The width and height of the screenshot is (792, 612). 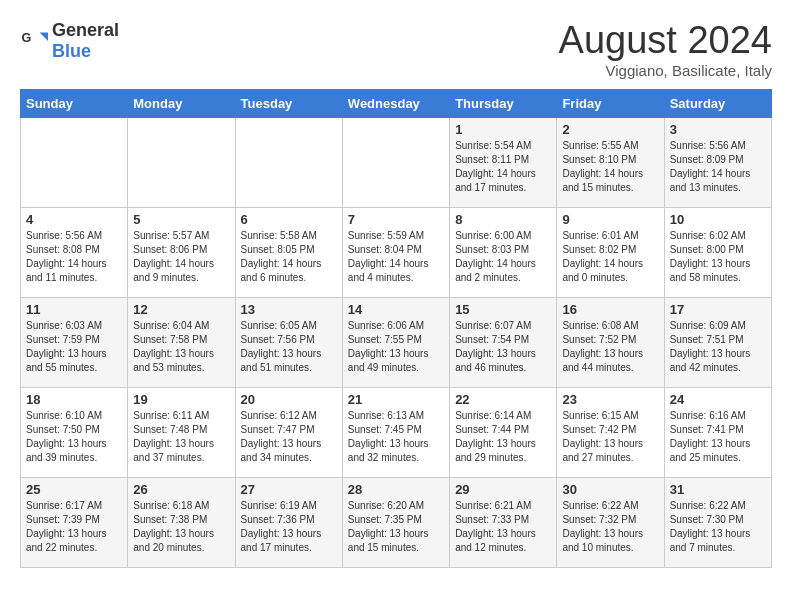 What do you see at coordinates (72, 51) in the screenshot?
I see `logo-blue: Blue` at bounding box center [72, 51].